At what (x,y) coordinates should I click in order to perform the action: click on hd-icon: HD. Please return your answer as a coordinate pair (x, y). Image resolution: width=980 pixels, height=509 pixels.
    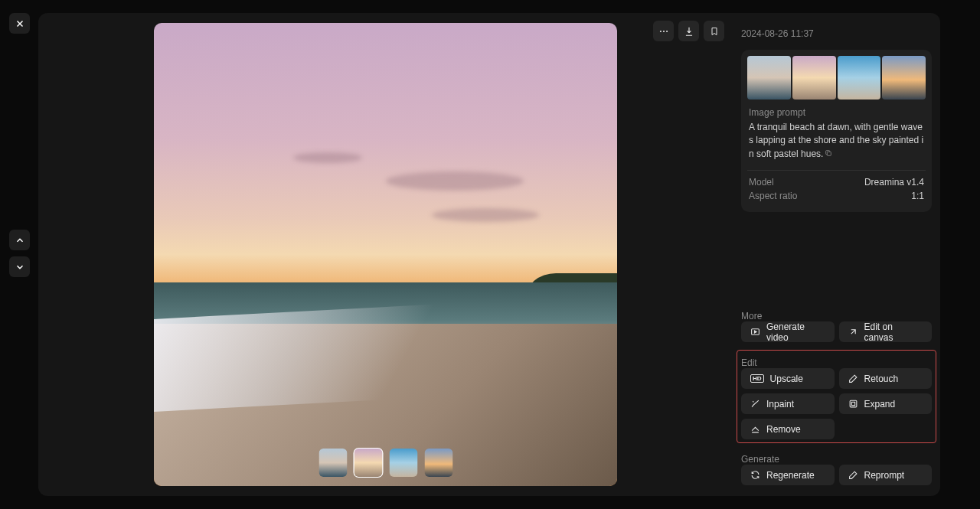
    Looking at the image, I should click on (757, 379).